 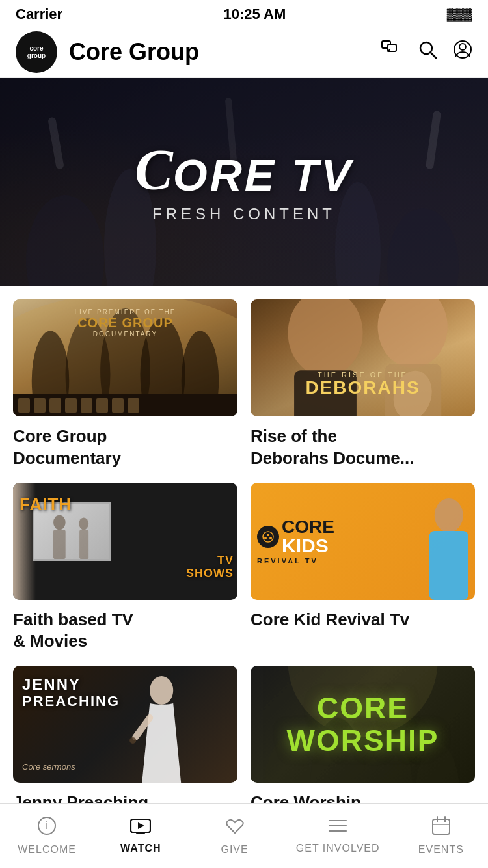 What do you see at coordinates (47, 835) in the screenshot?
I see `tab-welcome: i WELCOME` at bounding box center [47, 835].